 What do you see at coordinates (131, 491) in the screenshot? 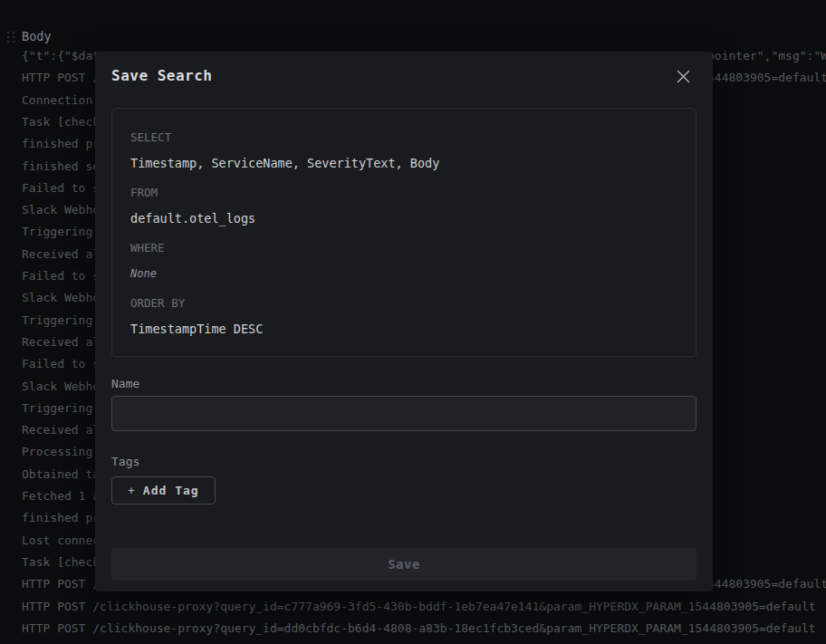
I see `plus-icon: +` at bounding box center [131, 491].